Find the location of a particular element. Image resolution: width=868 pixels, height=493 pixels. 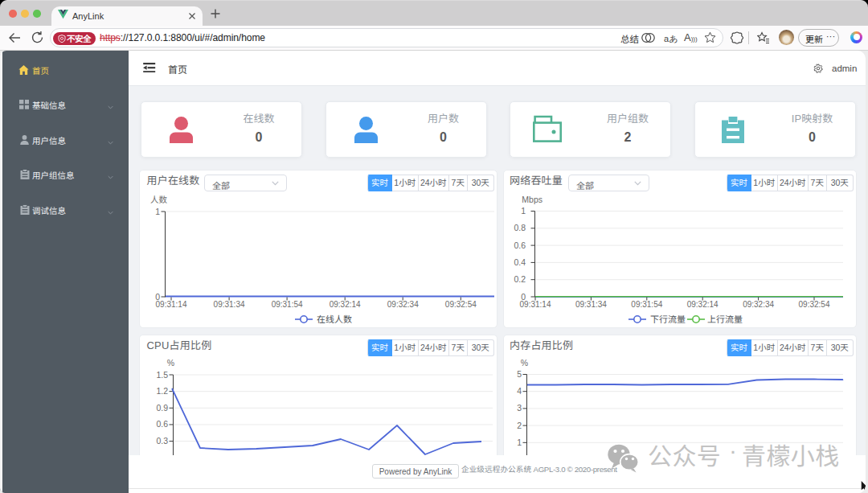

svg-text: 在线人数 is located at coordinates (334, 319).